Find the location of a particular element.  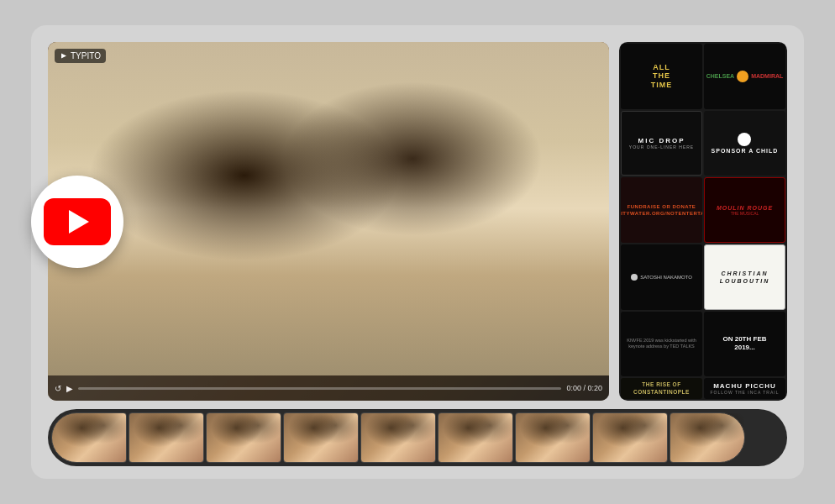

video-controls: ↺ ▶ 0:00 / 0:20 is located at coordinates (328, 388).